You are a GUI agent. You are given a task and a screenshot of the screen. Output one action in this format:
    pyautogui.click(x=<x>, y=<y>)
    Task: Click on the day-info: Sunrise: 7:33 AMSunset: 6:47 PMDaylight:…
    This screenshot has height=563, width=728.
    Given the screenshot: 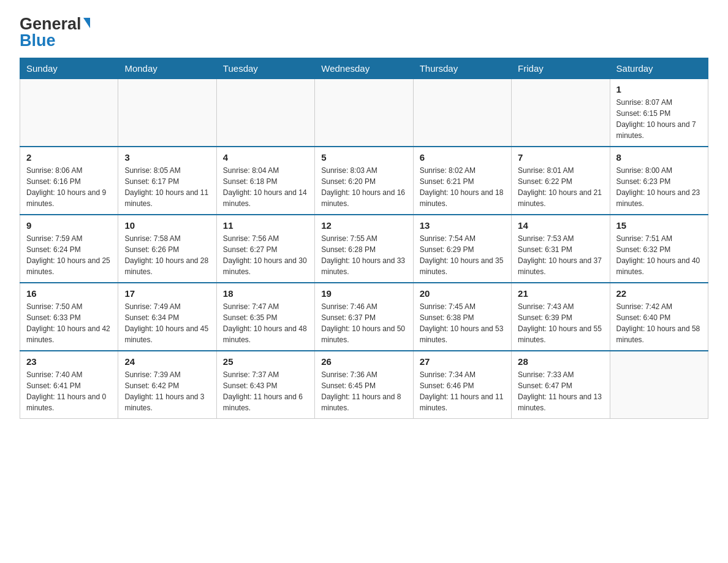 What is the action you would take?
    pyautogui.click(x=560, y=391)
    